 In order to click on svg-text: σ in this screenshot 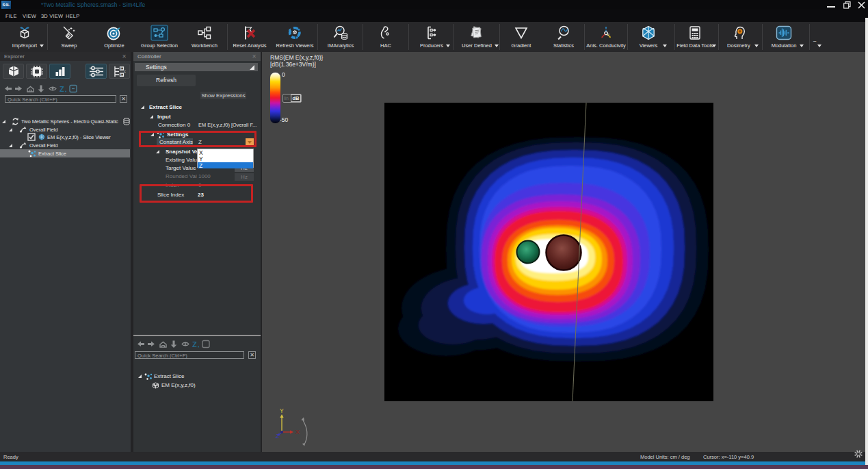, I will do `click(608, 34)`.